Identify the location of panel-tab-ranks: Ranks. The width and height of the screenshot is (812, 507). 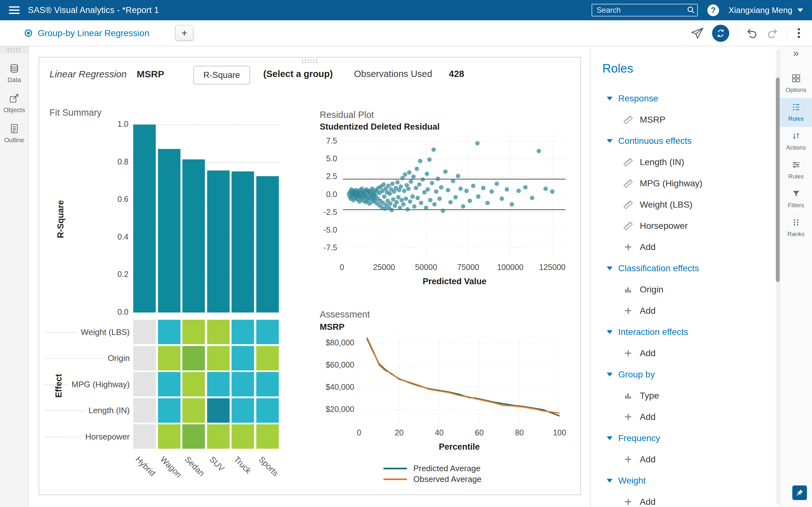
(796, 228).